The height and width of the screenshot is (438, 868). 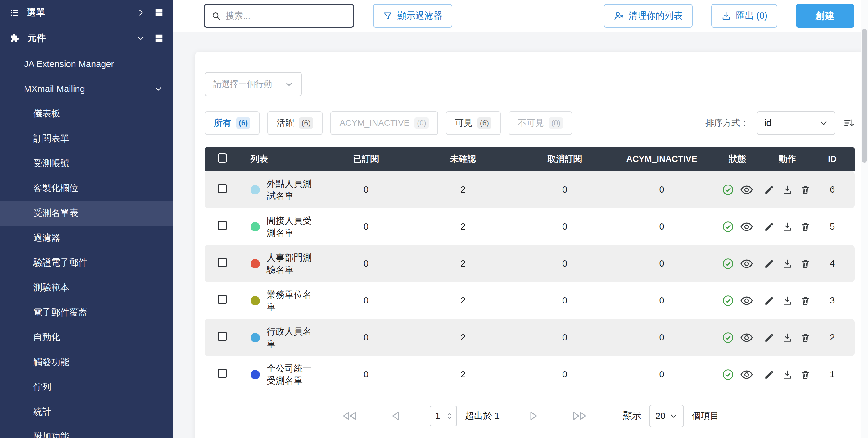 I want to click on filter-tab-inactive: ACYM_INACTIVE (0), so click(x=384, y=123).